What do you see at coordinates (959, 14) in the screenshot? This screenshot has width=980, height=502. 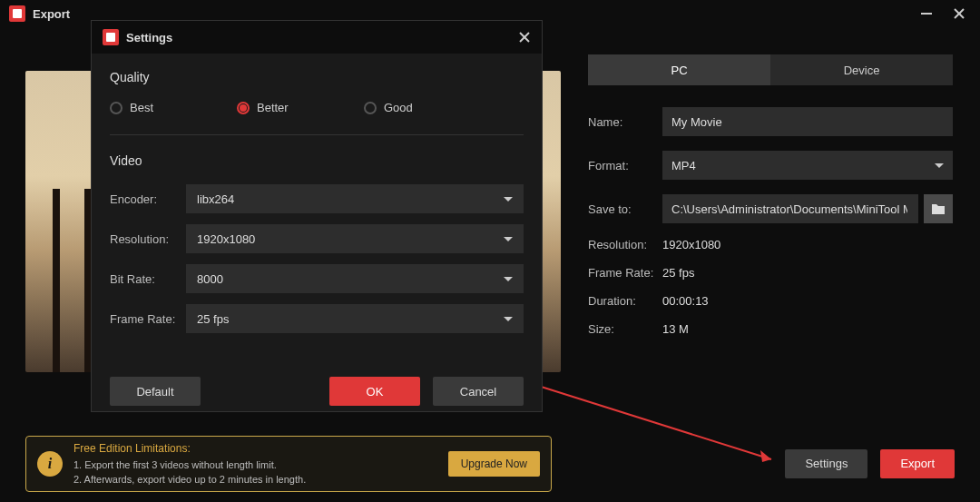 I see `close-button` at bounding box center [959, 14].